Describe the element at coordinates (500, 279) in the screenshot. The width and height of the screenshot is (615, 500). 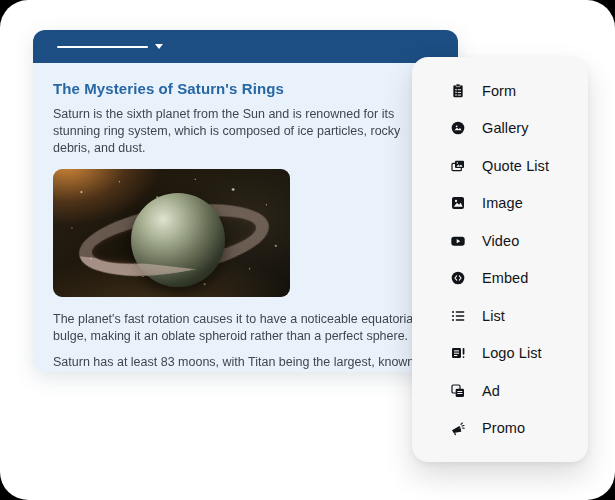
I see `menu-item-embed: Embed` at that location.